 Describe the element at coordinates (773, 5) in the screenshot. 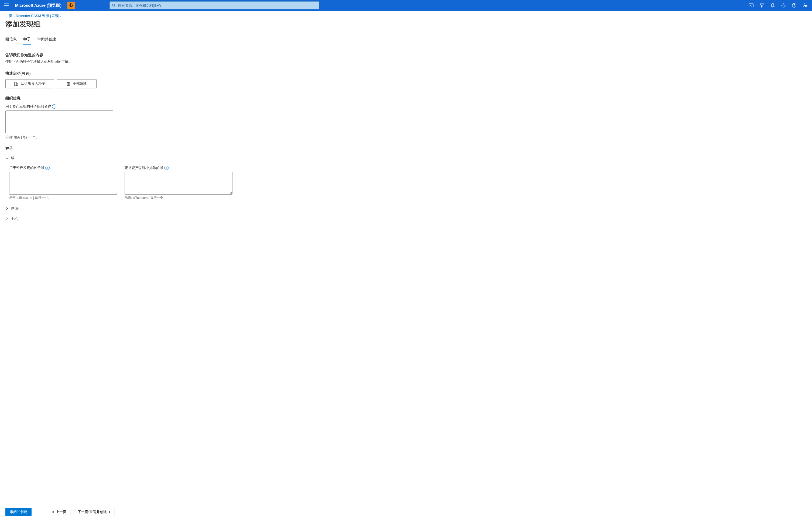

I see `notifications-button` at that location.